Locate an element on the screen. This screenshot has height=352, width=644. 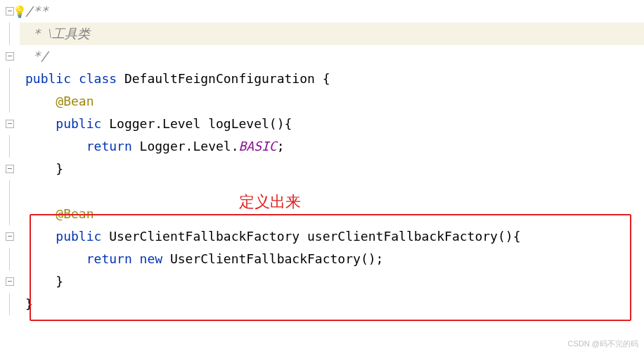
brace: { is located at coordinates (323, 79).